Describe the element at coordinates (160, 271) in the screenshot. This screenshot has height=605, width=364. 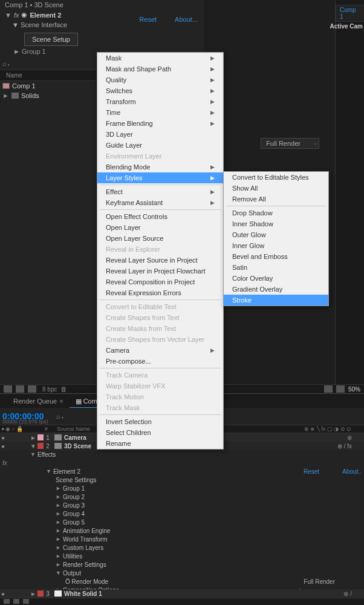
I see `menu-item: Reveal Layer in Project Flowchart` at that location.